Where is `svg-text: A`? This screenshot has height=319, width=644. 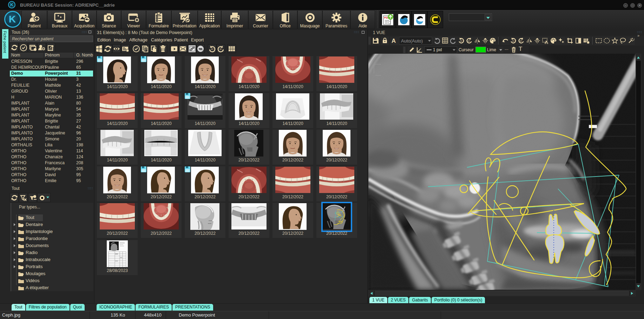 svg-text: A is located at coordinates (394, 41).